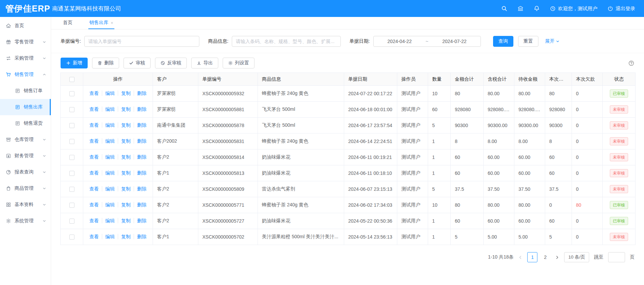 The image size is (644, 285). What do you see at coordinates (74, 63) in the screenshot?
I see `toolbar-button-0: 新增` at bounding box center [74, 63].